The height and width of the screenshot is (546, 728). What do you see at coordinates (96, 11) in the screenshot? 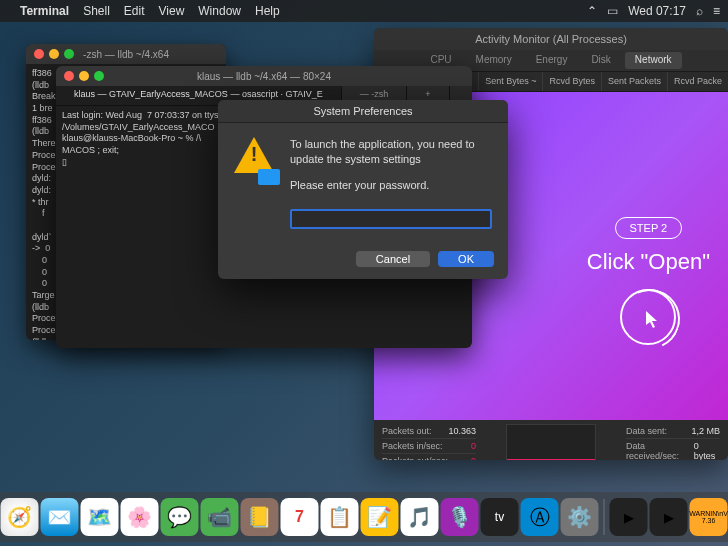
I see `menu-shell: Shell` at bounding box center [96, 11].